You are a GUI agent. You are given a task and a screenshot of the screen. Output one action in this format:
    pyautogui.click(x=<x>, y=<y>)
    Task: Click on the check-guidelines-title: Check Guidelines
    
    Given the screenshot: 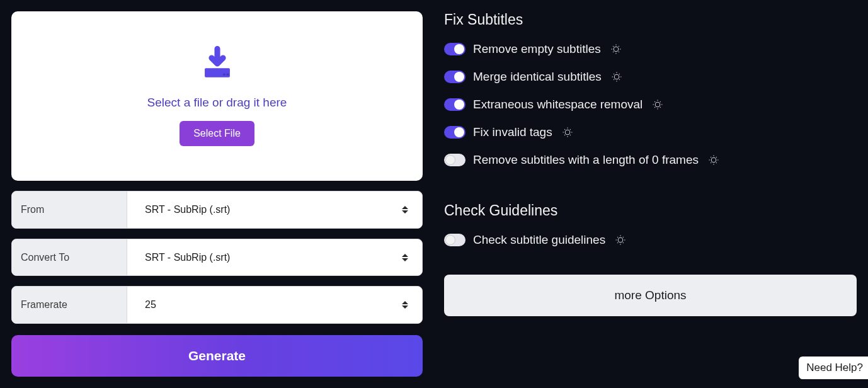 What is the action you would take?
    pyautogui.click(x=650, y=210)
    